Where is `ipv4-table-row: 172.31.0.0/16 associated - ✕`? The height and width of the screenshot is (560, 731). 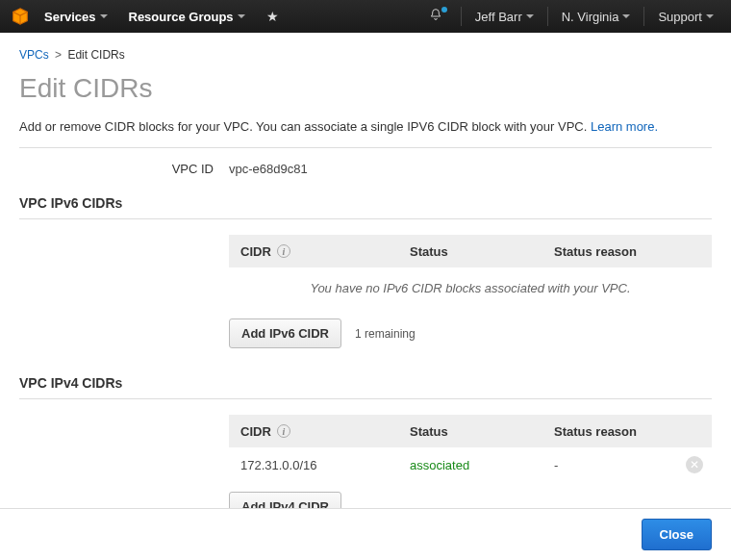 ipv4-table-row: 172.31.0.0/16 associated - ✕ is located at coordinates (470, 465).